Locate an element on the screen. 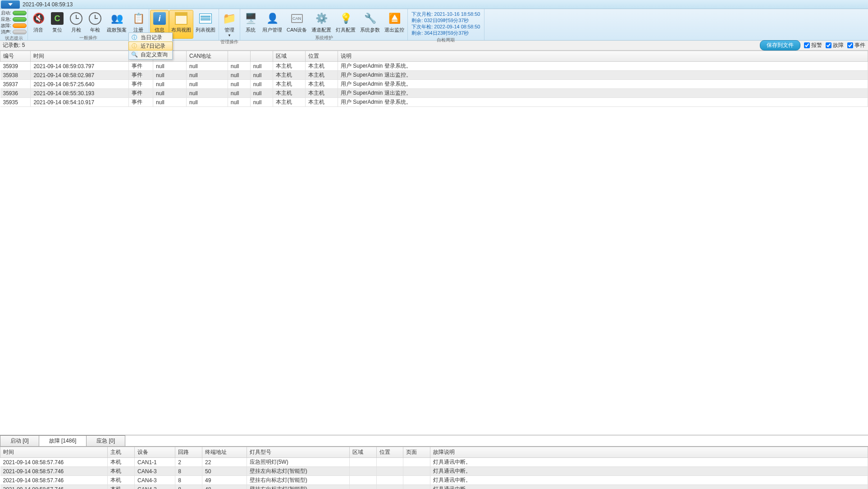 The height and width of the screenshot is (489, 868). manage-footer: 管理操作 is located at coordinates (229, 42).